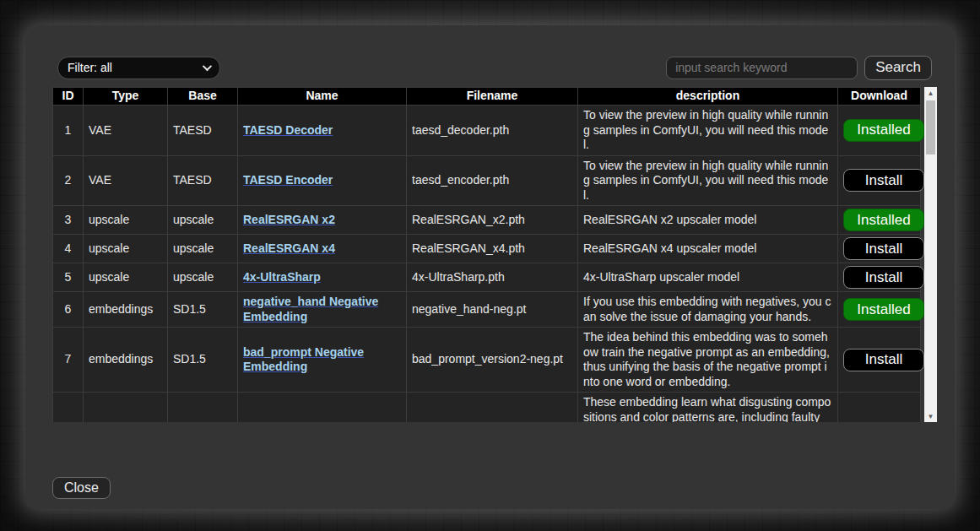 Image resolution: width=980 pixels, height=531 pixels. Describe the element at coordinates (493, 310) in the screenshot. I see `cell-filename: negative_hand-neg.pt` at that location.